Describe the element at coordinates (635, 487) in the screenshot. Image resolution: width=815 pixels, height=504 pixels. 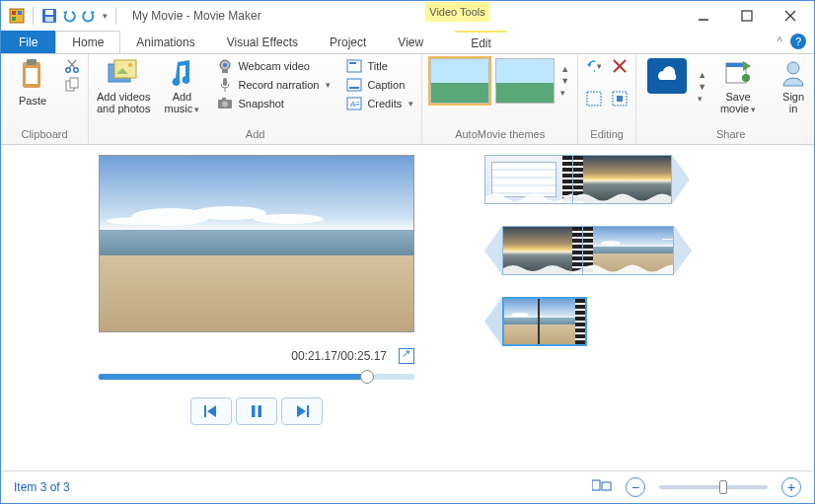
I see `zoom-out-button: −` at that location.